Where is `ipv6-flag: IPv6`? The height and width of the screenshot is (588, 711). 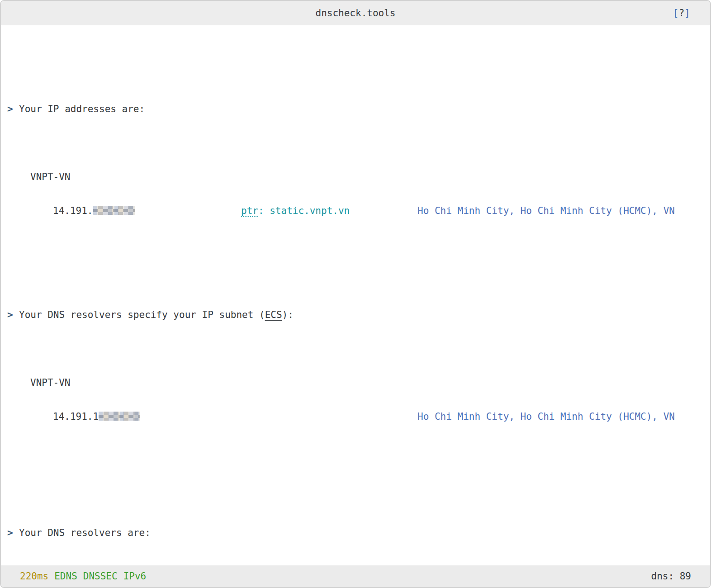 ipv6-flag: IPv6 is located at coordinates (135, 576).